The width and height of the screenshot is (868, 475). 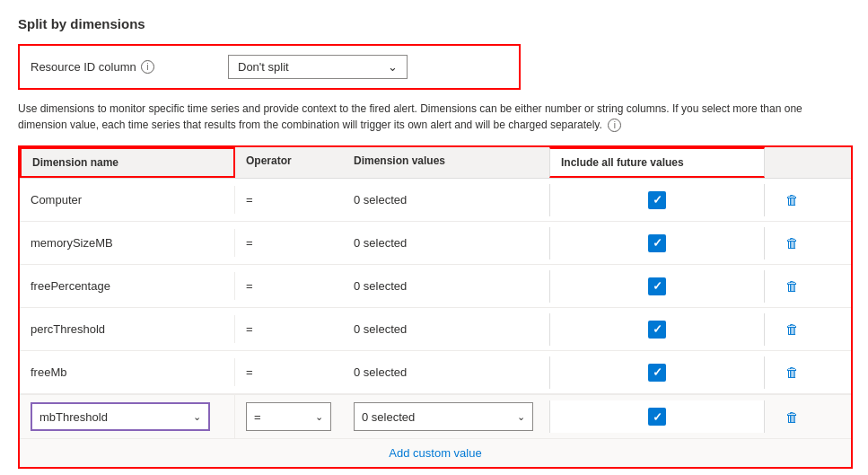 What do you see at coordinates (83, 66) in the screenshot?
I see `resource-id-text: Resource ID column` at bounding box center [83, 66].